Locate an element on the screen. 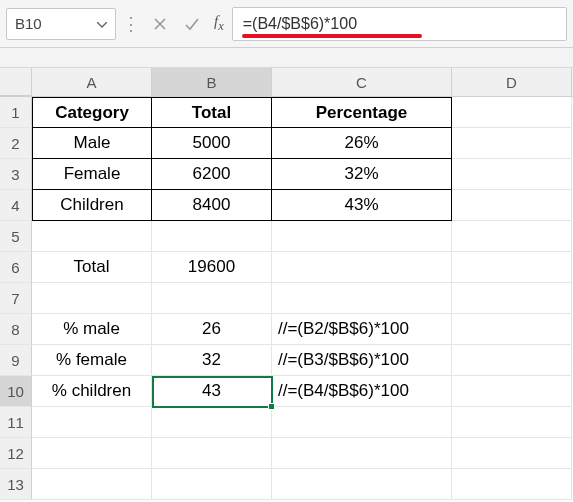 The image size is (573, 502). cell-b1: Total is located at coordinates (212, 112).